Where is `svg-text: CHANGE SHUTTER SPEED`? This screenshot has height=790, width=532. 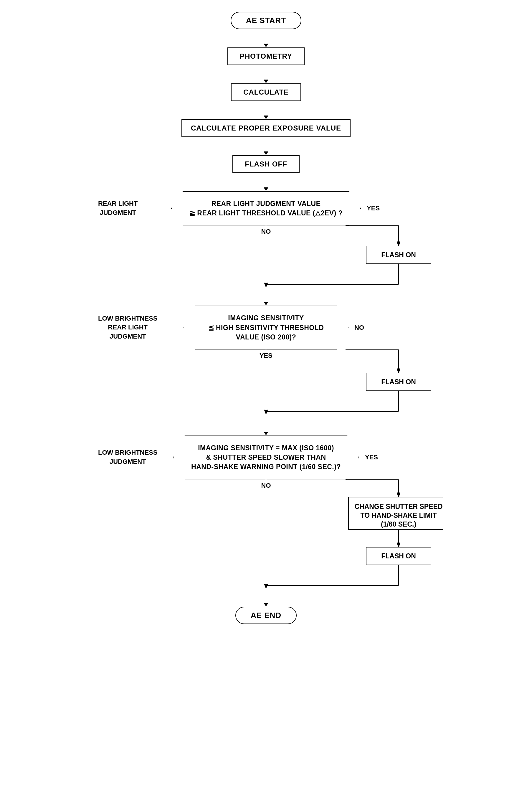
svg-text: CHANGE SHUTTER SPEED is located at coordinates (398, 506).